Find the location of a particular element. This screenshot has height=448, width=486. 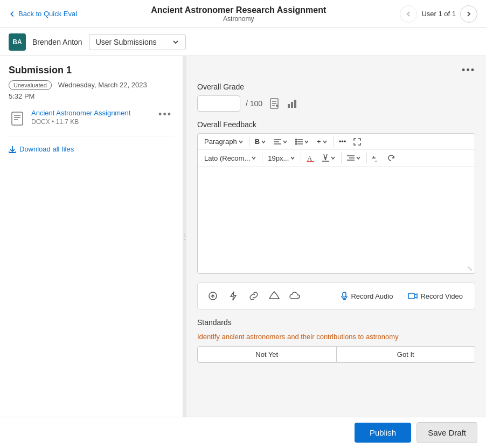

grade-input is located at coordinates (219, 104).